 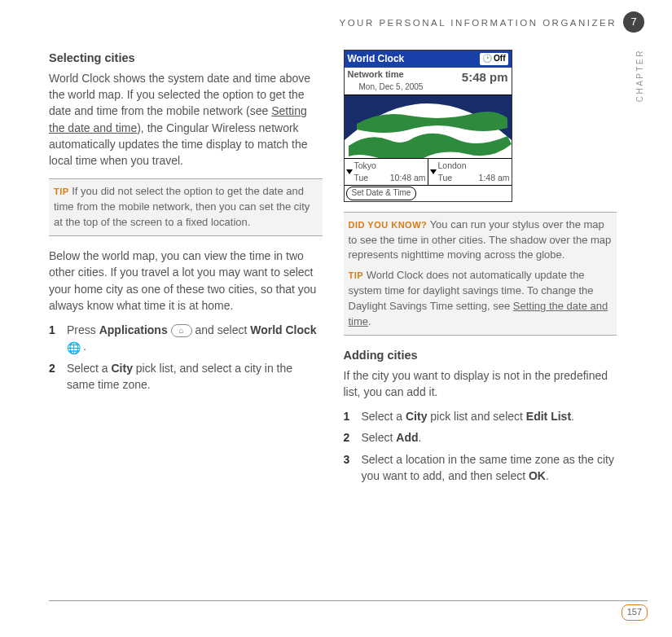 I want to click on list-item: 1 Press Applications ⌂ and select World …, so click(x=186, y=339).